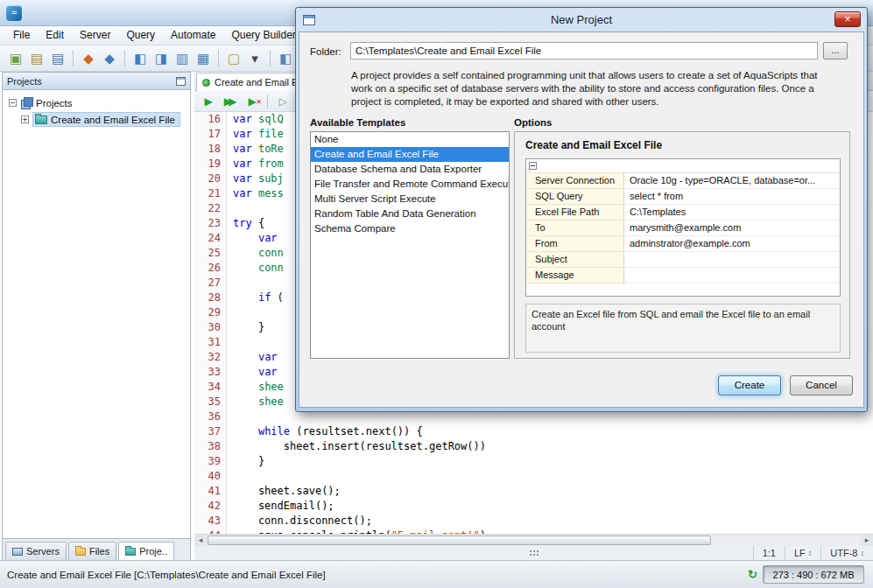 This screenshot has height=588, width=873. I want to click on horizontal-scrollbar: ◂ ▸, so click(534, 540).